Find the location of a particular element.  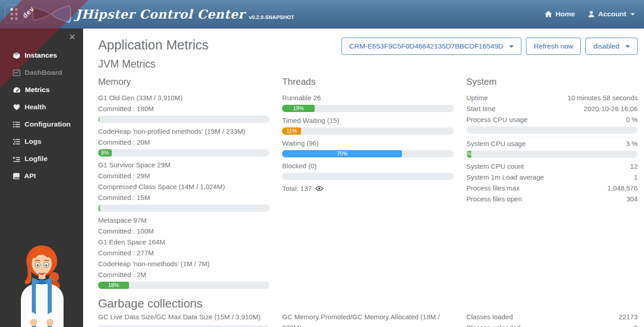

instance-dropdown: CRM-E653F9C5F0D46842135D7BBCDF16549D is located at coordinates (431, 46).